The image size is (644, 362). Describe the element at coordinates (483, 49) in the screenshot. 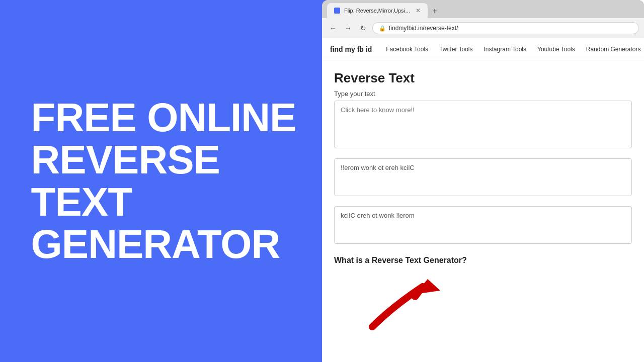

I see `site-nav: find my fb id Facebook Tools Twitter Too…` at that location.